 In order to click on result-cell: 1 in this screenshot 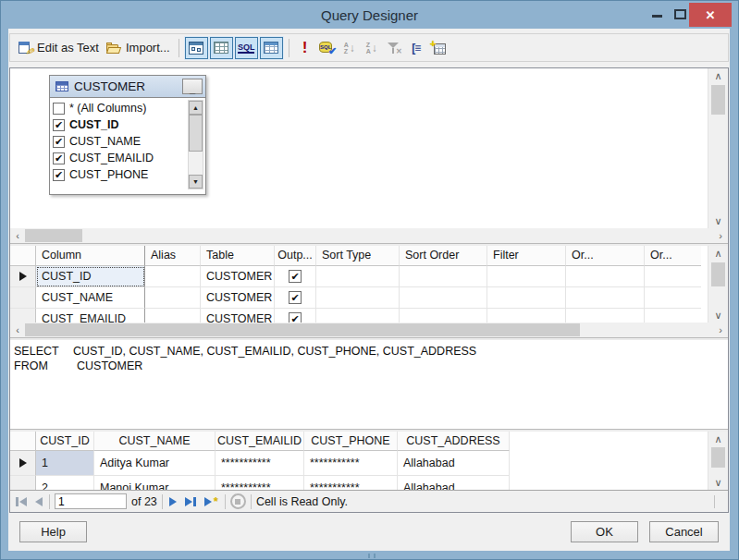, I will do `click(65, 464)`.